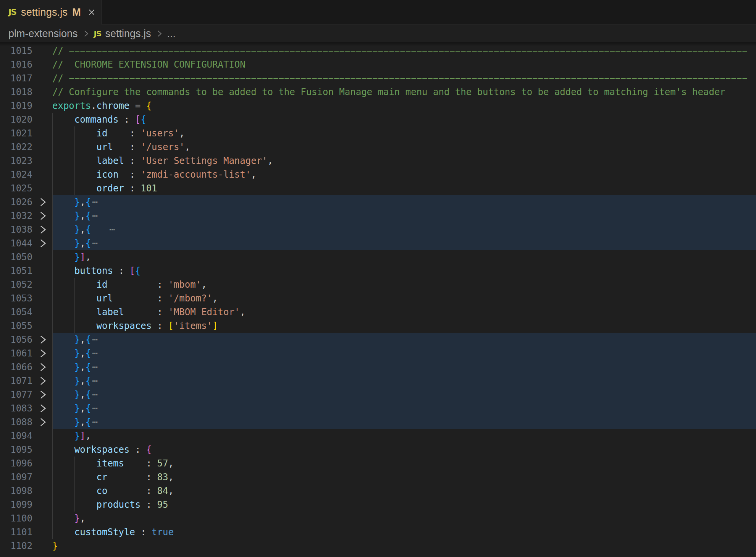 This screenshot has width=756, height=557. I want to click on code-line: 1101 customStyle : true, so click(378, 532).